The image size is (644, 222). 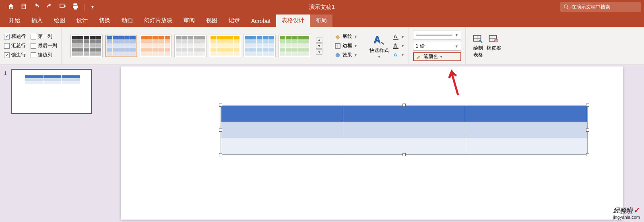 What do you see at coordinates (319, 46) in the screenshot?
I see `gallery-more: ▲▼▾` at bounding box center [319, 46].